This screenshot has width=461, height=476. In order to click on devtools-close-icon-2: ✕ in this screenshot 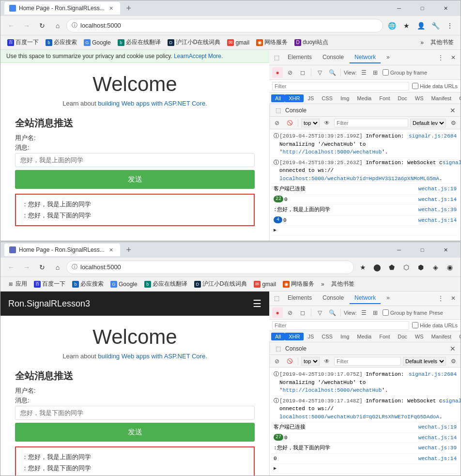, I will do `click(453, 298)`.